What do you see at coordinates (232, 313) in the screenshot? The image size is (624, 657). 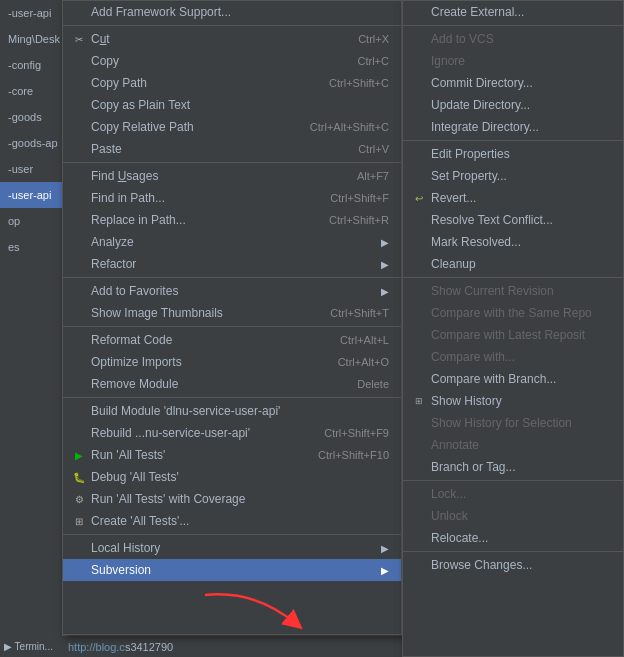 I see `show-thumbnails-menu-item: Show Image Thumbnails Ctrl+Shift+T` at bounding box center [232, 313].